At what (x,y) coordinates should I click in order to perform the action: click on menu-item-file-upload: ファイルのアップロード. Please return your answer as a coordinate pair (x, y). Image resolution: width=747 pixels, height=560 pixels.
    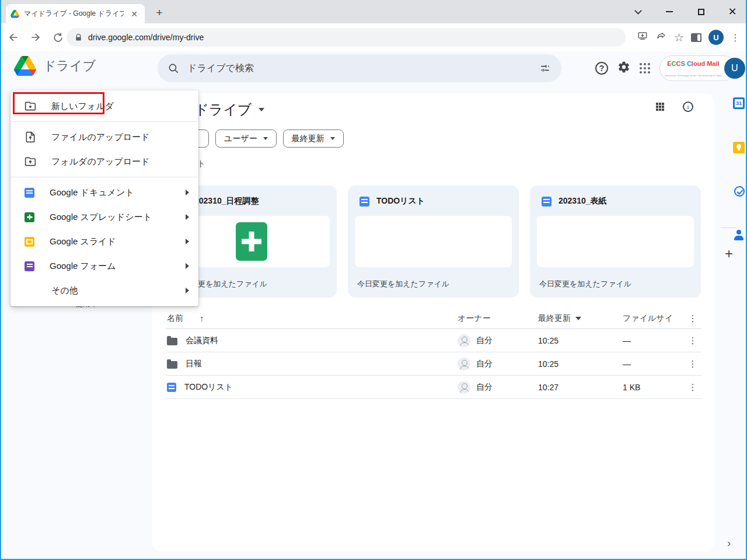
    Looking at the image, I should click on (104, 137).